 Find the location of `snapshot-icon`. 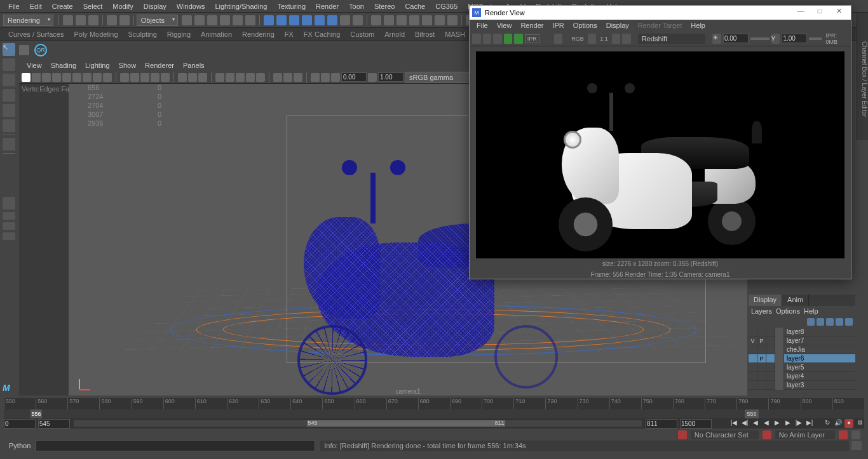

snapshot-icon is located at coordinates (498, 39).